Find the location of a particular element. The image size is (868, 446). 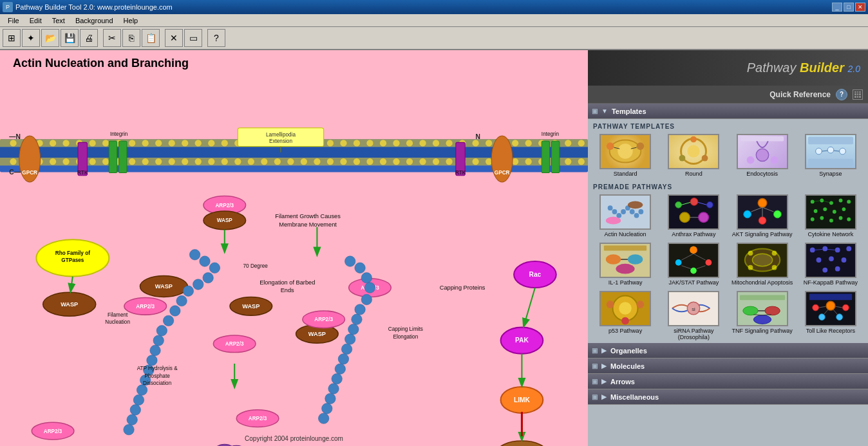

svg-text: WASP is located at coordinates (317, 334).